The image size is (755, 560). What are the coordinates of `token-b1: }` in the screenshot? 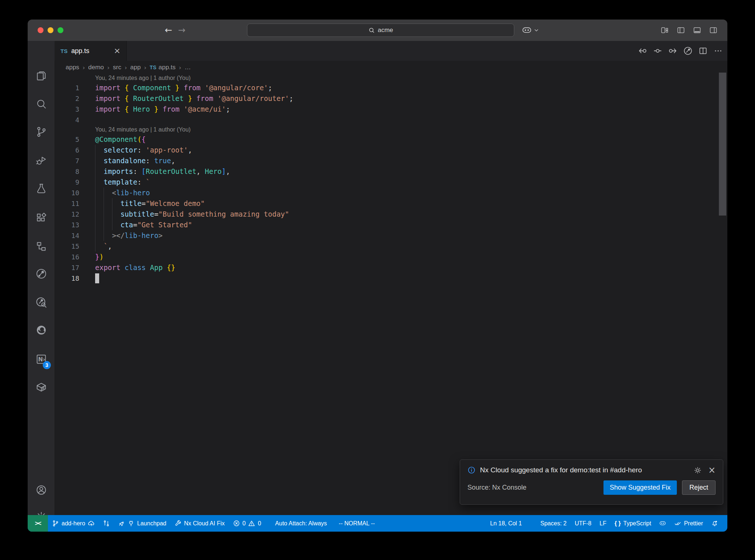 It's located at (156, 109).